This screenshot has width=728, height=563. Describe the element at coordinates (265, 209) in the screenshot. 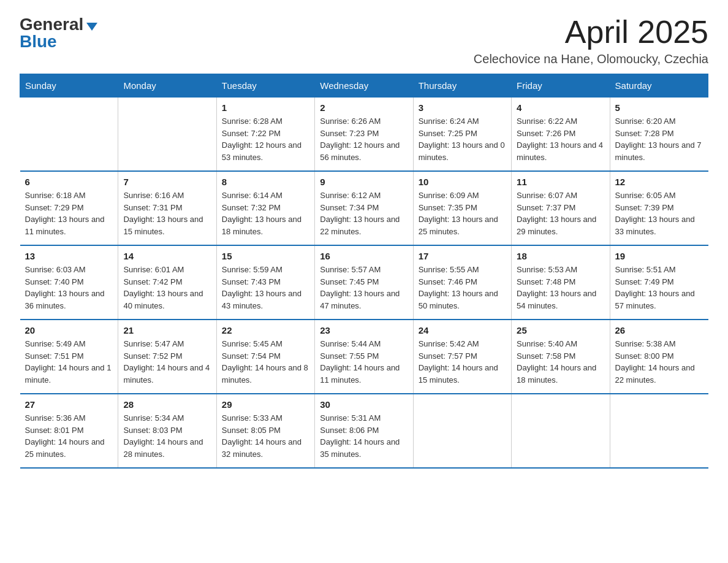

I see `calendar-cell: 8Sunrise: 6:14 AMSunset: 7:32 PMDaylight…` at that location.